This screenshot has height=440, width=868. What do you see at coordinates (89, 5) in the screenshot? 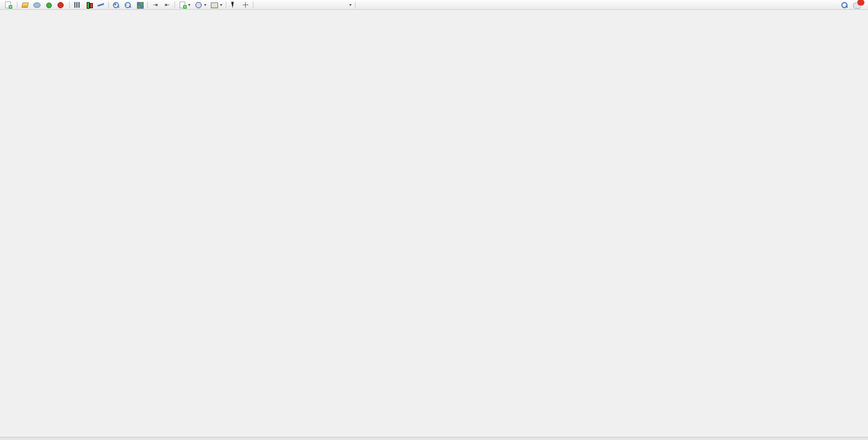
I see `candle-chart-button` at bounding box center [89, 5].